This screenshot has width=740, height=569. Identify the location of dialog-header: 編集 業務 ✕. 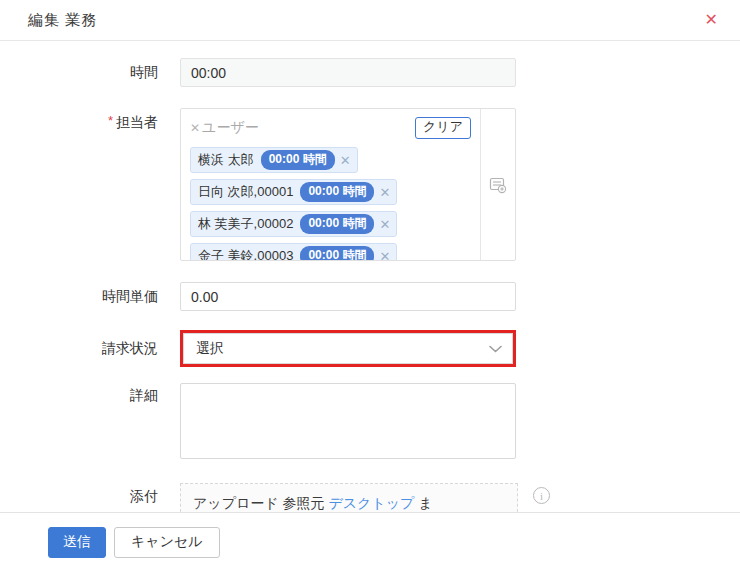
(370, 20).